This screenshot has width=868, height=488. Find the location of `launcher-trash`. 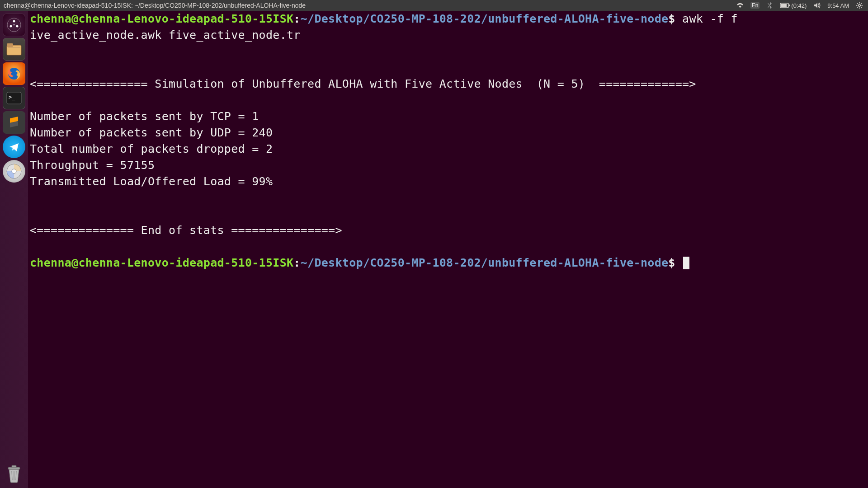

launcher-trash is located at coordinates (14, 474).